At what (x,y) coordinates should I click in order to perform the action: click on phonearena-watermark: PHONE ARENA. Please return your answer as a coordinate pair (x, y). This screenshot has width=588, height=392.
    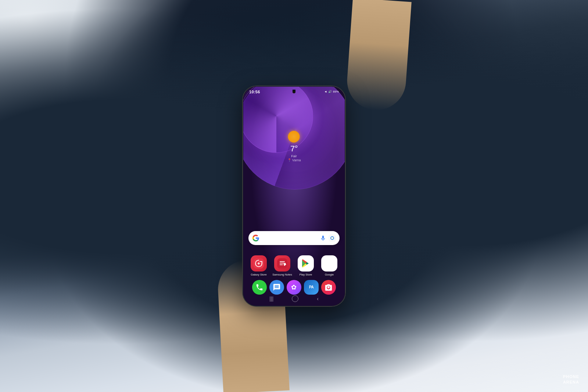
    Looking at the image, I should click on (571, 379).